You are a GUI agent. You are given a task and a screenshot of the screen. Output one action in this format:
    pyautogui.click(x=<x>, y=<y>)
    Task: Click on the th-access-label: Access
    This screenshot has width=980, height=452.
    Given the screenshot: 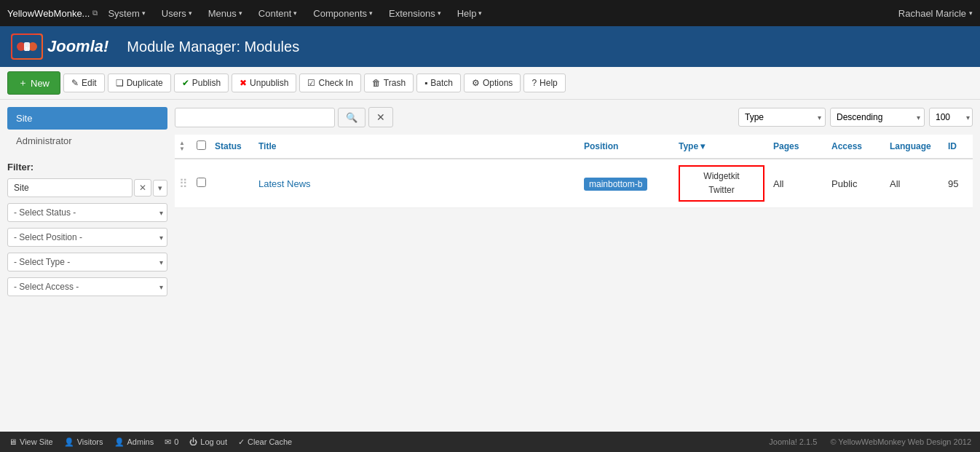 What is the action you would take?
    pyautogui.click(x=847, y=146)
    